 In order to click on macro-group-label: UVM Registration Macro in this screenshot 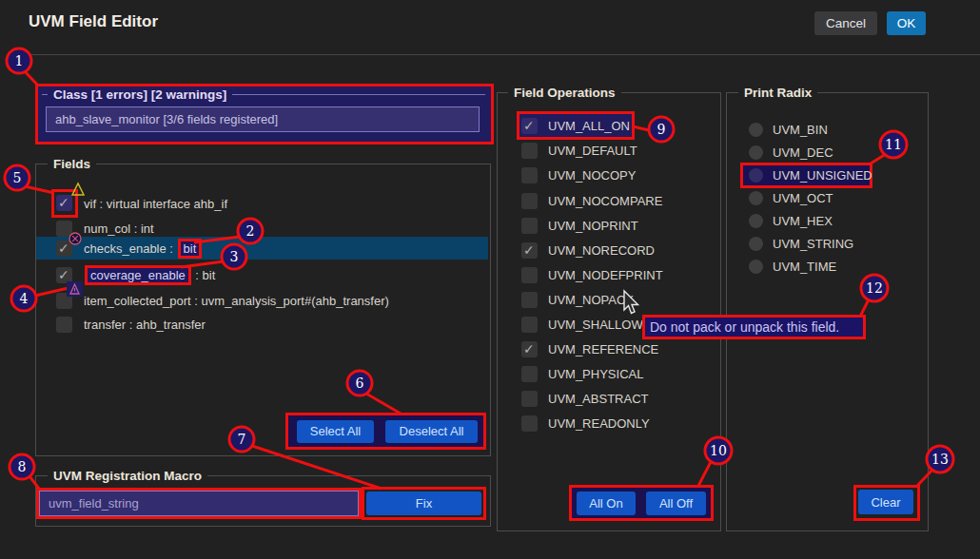, I will do `click(127, 475)`.